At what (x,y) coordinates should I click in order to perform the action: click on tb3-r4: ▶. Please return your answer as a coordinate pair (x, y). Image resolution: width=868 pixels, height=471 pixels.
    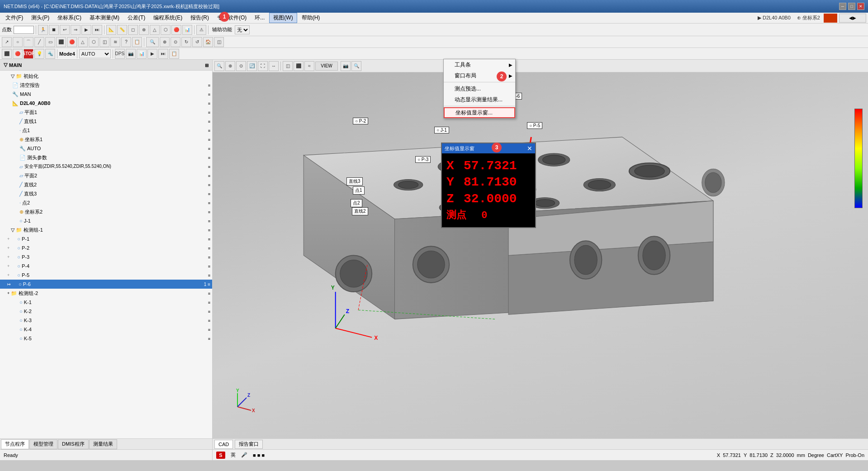
    Looking at the image, I should click on (152, 54).